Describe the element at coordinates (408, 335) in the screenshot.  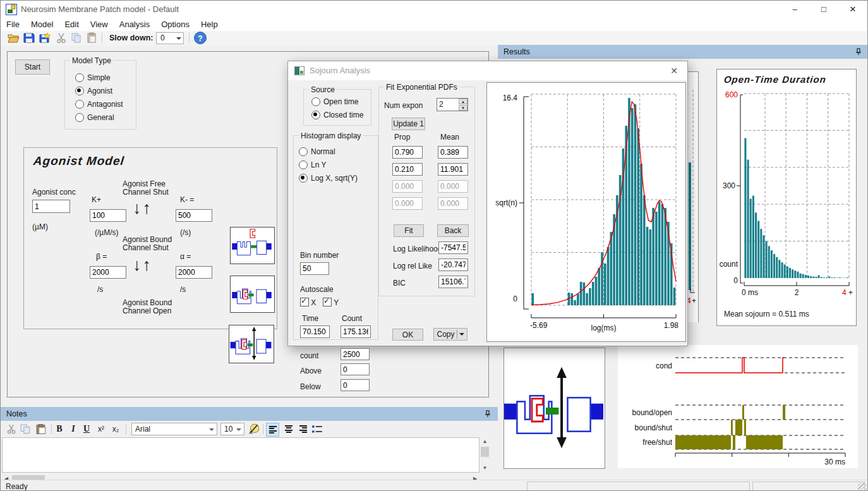
I see `ok-button: OK` at that location.